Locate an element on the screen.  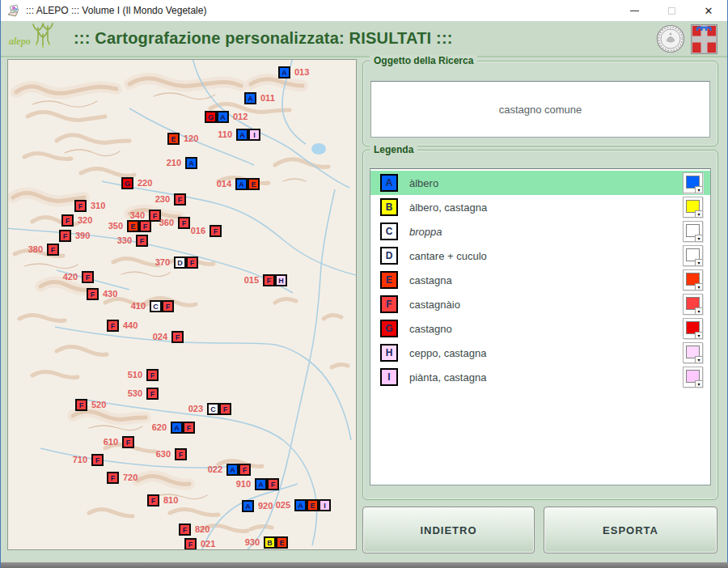
map-marker-011: A011 is located at coordinates (251, 99).